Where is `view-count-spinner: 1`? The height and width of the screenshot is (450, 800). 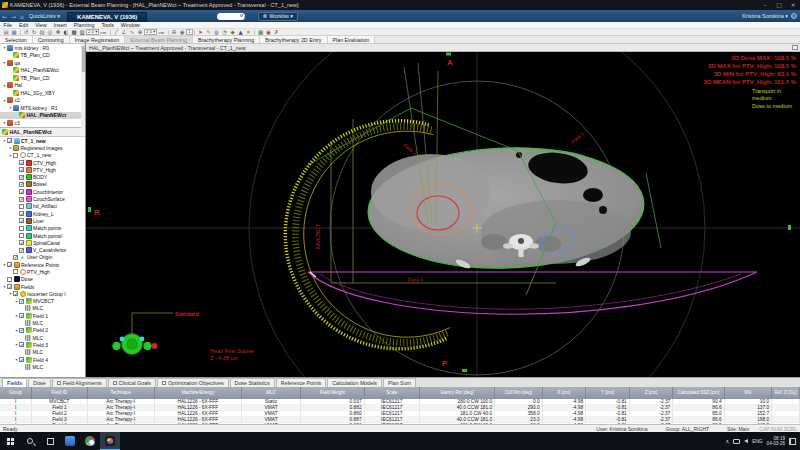 view-count-spinner: 1 is located at coordinates (189, 32).